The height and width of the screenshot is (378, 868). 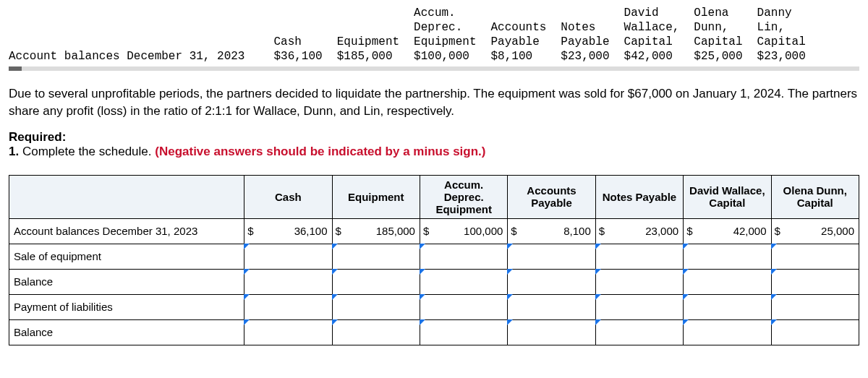 What do you see at coordinates (584, 27) in the screenshot?
I see `col-notes-head: Notes Payable` at bounding box center [584, 27].